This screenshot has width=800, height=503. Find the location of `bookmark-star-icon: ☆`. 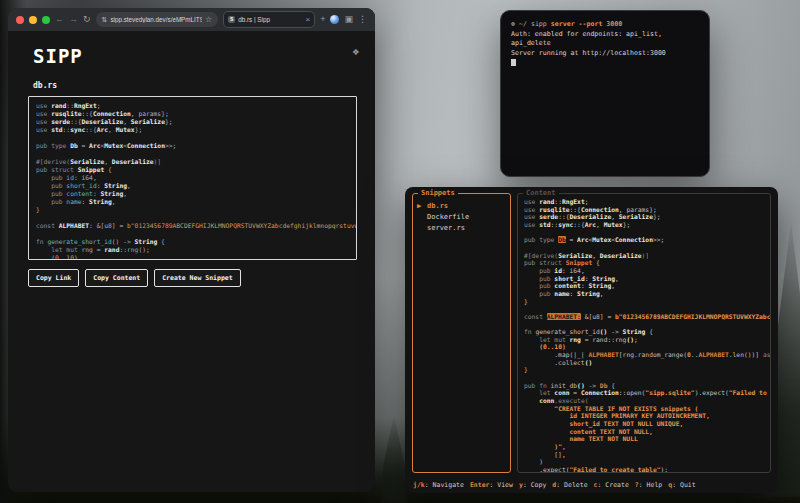

bookmark-star-icon: ☆ is located at coordinates (208, 20).